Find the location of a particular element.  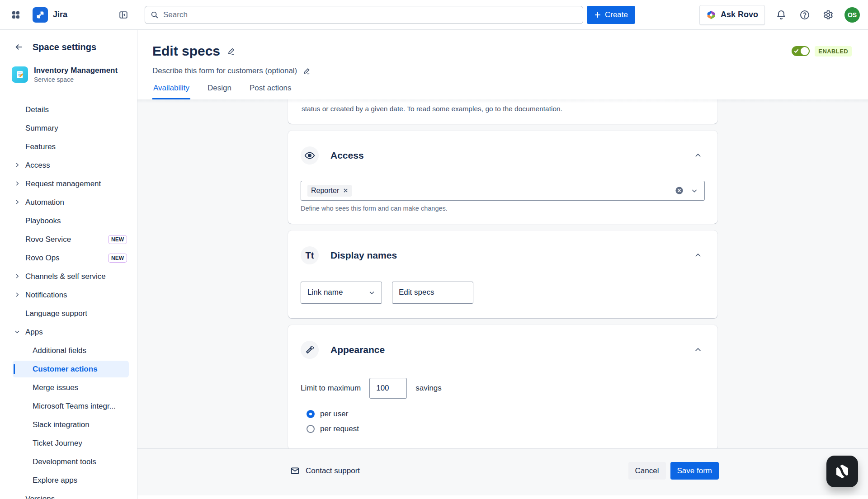

display-names-section: Tt Display names Link name Edit specs is located at coordinates (503, 274).